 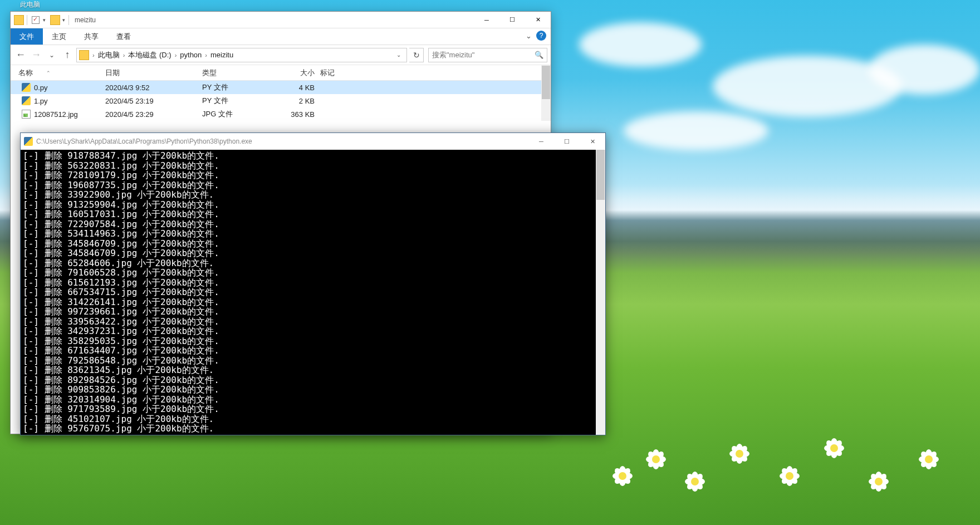 What do you see at coordinates (281, 37) in the screenshot?
I see `ribbon-tabs: 文件 主页 共享 查看 ⌄ ?` at bounding box center [281, 37].